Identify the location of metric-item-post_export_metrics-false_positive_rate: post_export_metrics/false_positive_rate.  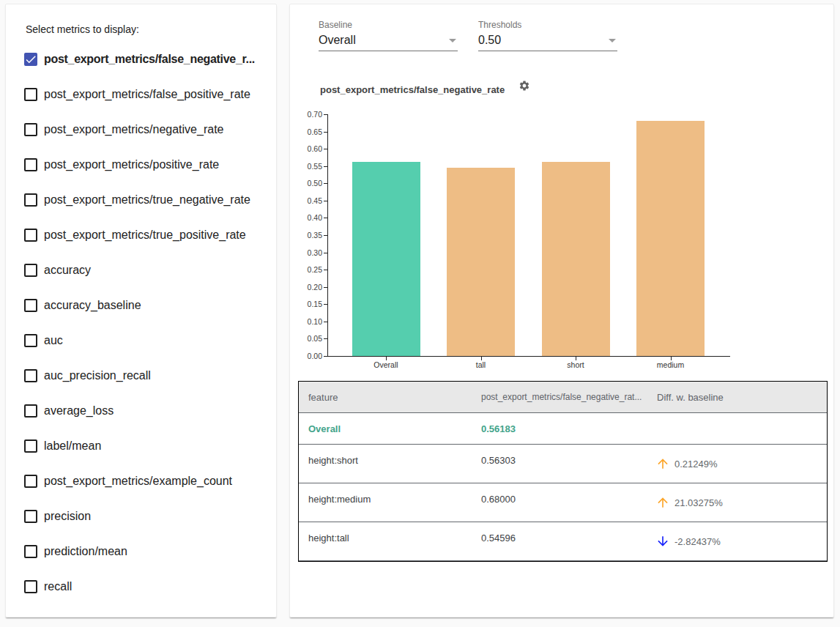
(141, 94).